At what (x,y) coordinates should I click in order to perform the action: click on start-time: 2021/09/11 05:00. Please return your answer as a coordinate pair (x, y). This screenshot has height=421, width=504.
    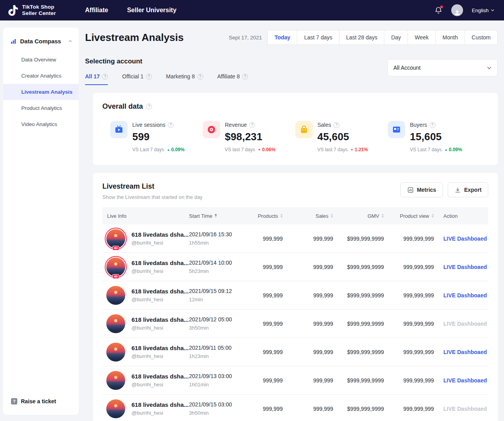
    Looking at the image, I should click on (221, 348).